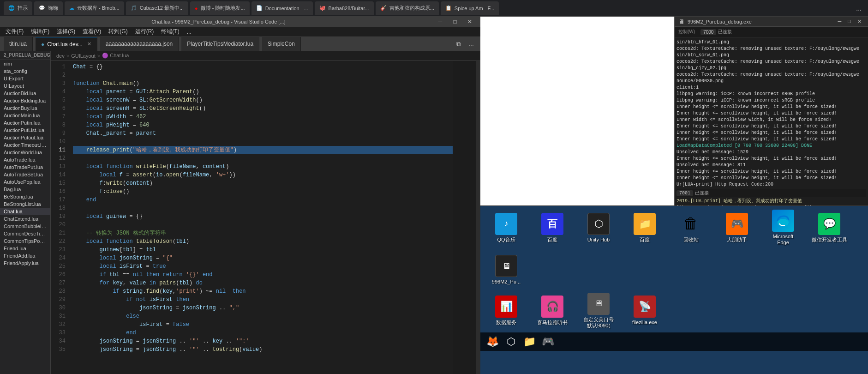 This screenshot has height=374, width=868. What do you see at coordinates (25, 123) in the screenshot?
I see `sidebar-item-auctionputin: AuctionPutin.lua` at bounding box center [25, 123].